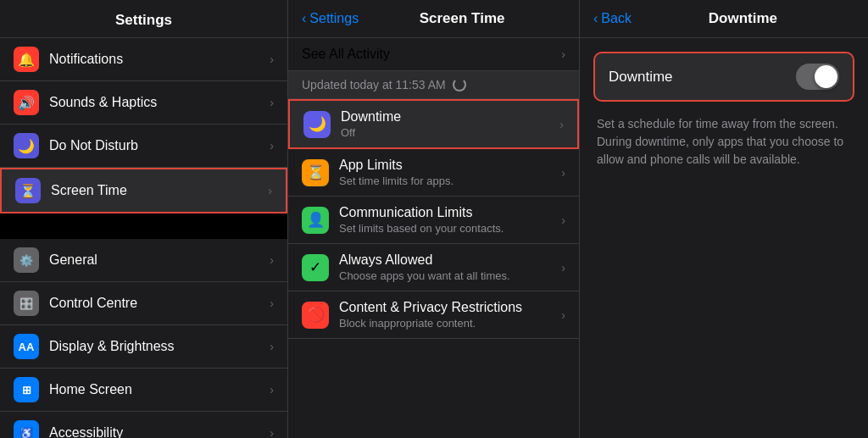 This screenshot has width=868, height=438. I want to click on screentime-icon: ⏳, so click(28, 191).